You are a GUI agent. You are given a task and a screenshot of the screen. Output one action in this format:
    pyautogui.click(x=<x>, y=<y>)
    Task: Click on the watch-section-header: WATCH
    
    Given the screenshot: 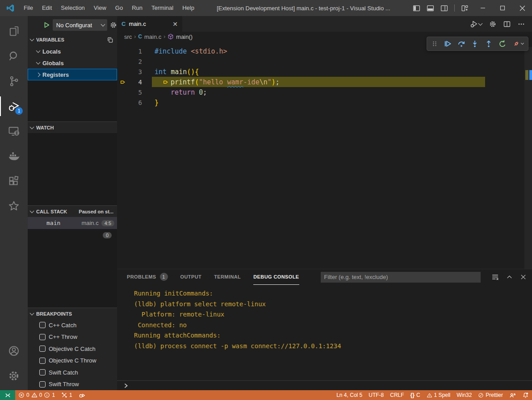 What is the action you would take?
    pyautogui.click(x=72, y=127)
    